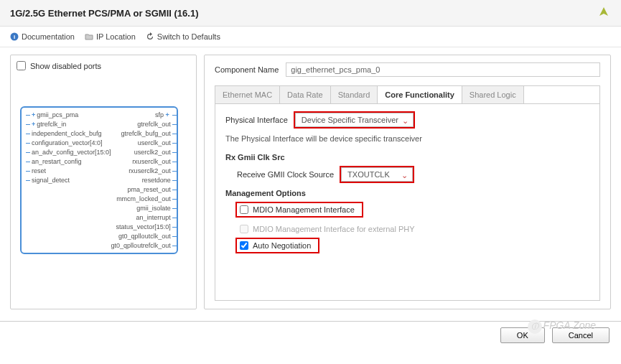 This screenshot has width=621, height=364. I want to click on tab-standard: Standard, so click(355, 95).